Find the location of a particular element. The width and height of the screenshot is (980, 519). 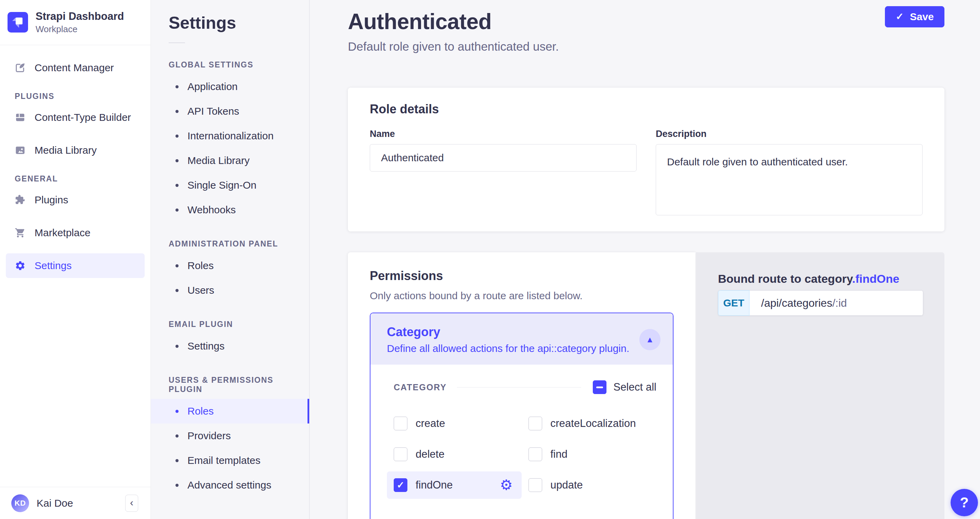

subnav-item-up-providers: Providers is located at coordinates (230, 436).